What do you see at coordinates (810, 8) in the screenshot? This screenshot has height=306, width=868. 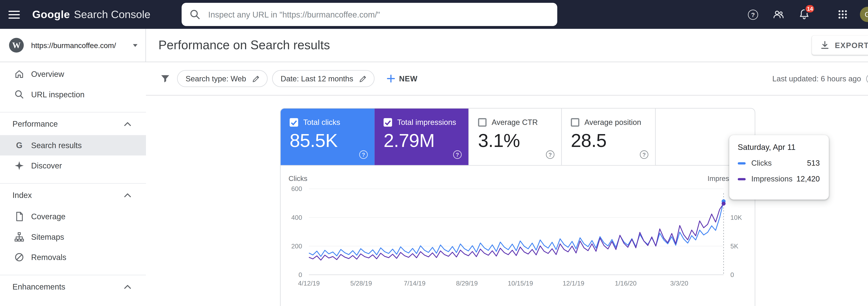 I see `notification-badge: 14` at bounding box center [810, 8].